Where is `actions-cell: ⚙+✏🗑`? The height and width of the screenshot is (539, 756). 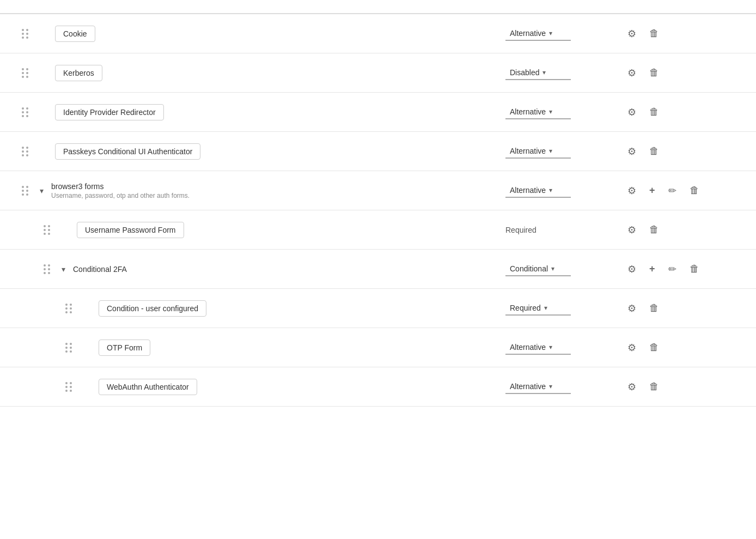 actions-cell: ⚙+✏🗑 is located at coordinates (680, 269).